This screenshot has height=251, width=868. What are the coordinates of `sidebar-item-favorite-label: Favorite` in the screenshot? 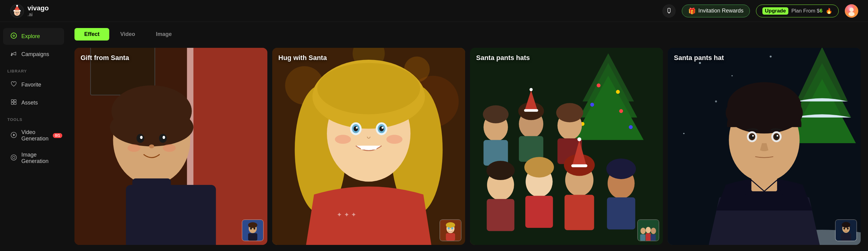 It's located at (31, 85).